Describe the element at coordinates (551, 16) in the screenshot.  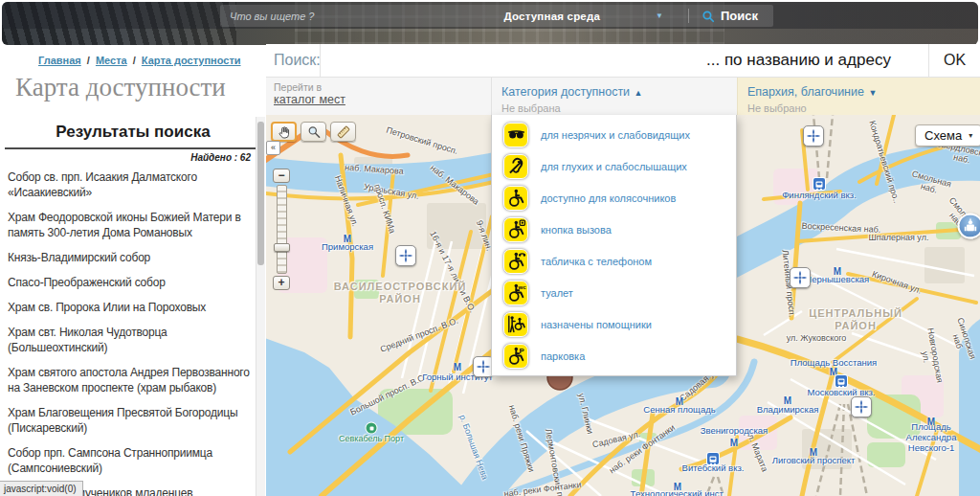
I see `section-dropdown: Доступная среда` at that location.